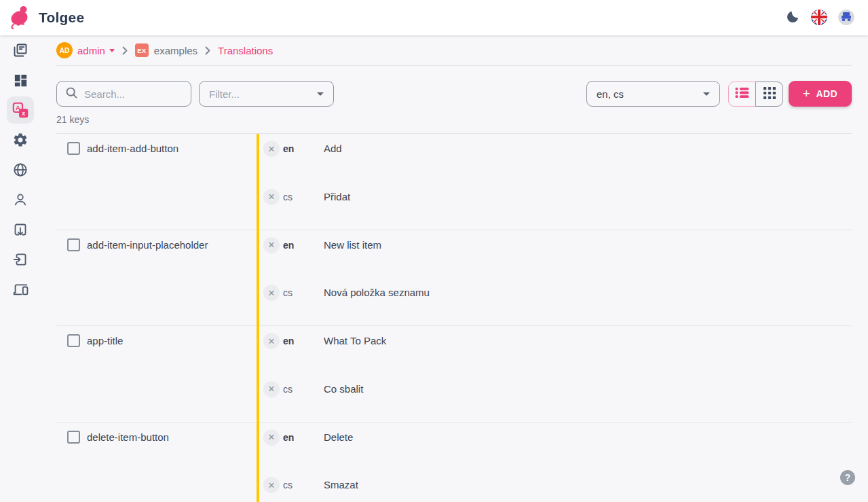 This screenshot has width=868, height=502. What do you see at coordinates (20, 289) in the screenshot?
I see `sidebar-item-integrate` at bounding box center [20, 289].